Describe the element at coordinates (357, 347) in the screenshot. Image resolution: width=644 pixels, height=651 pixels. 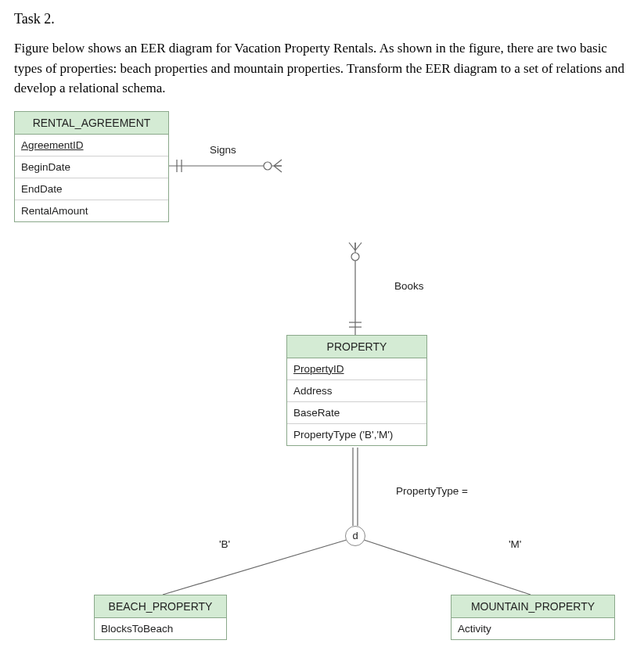
I see `entity-property-name: PROPERTY` at that location.